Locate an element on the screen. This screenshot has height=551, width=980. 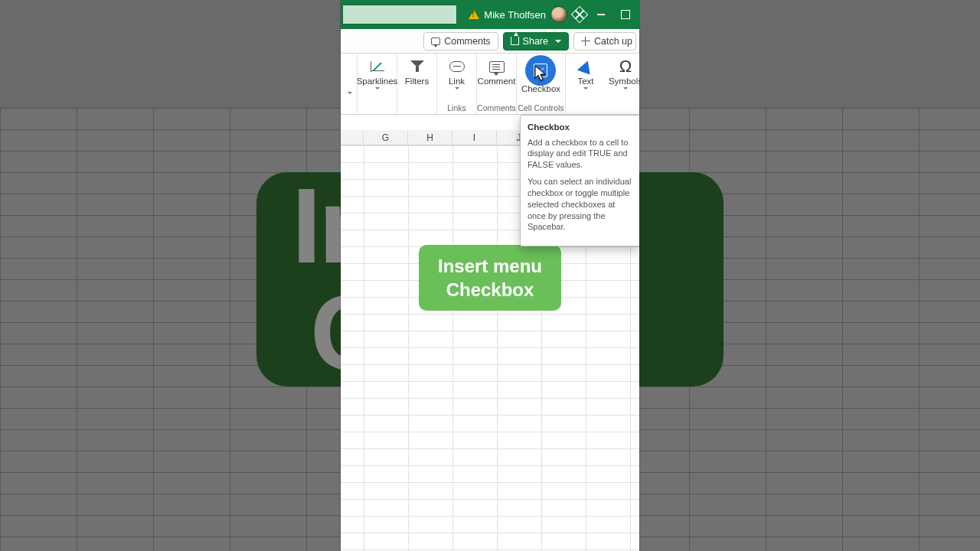
ribbon-group-links: Link Links is located at coordinates (457, 84).